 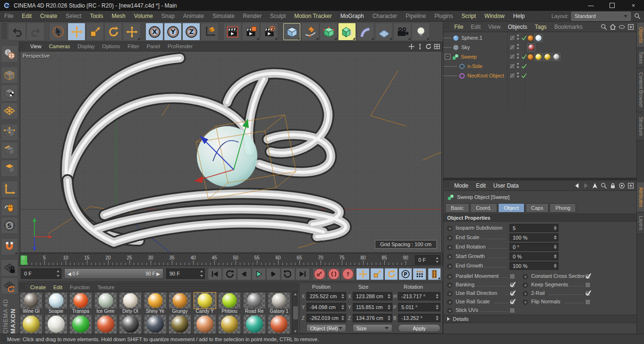 I want to click on attr-field: 100 %, so click(x=534, y=266).